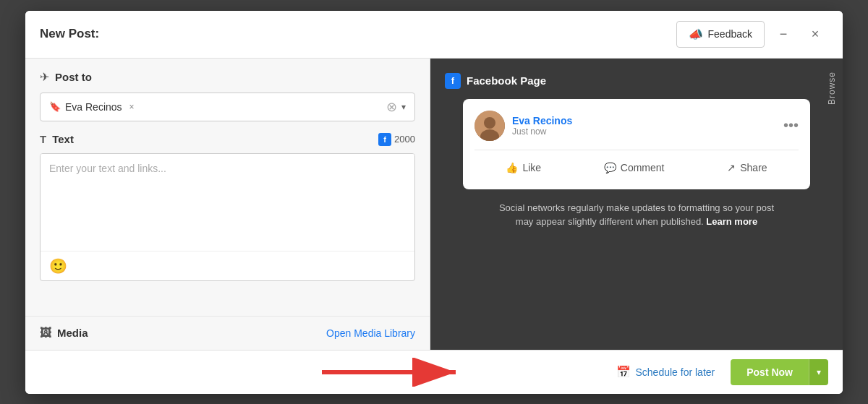  I want to click on account-name: Eva Recinos, so click(94, 107).